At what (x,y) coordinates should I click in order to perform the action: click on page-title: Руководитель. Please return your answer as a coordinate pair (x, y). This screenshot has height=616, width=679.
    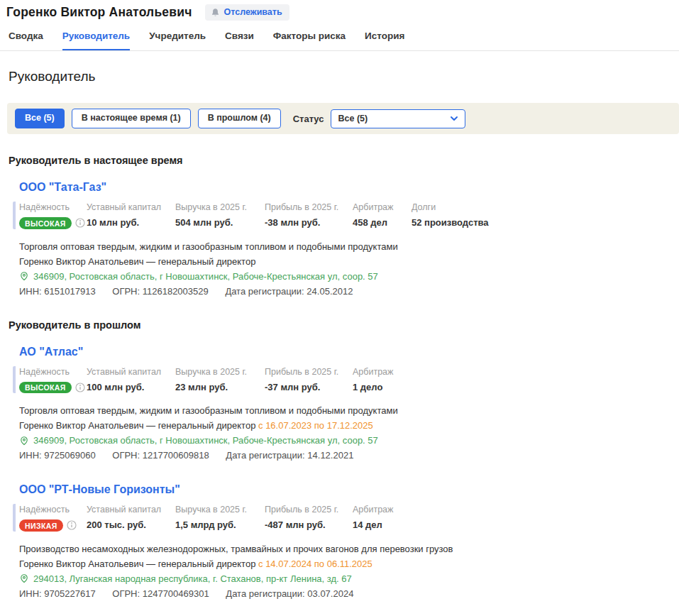
    Looking at the image, I should click on (343, 77).